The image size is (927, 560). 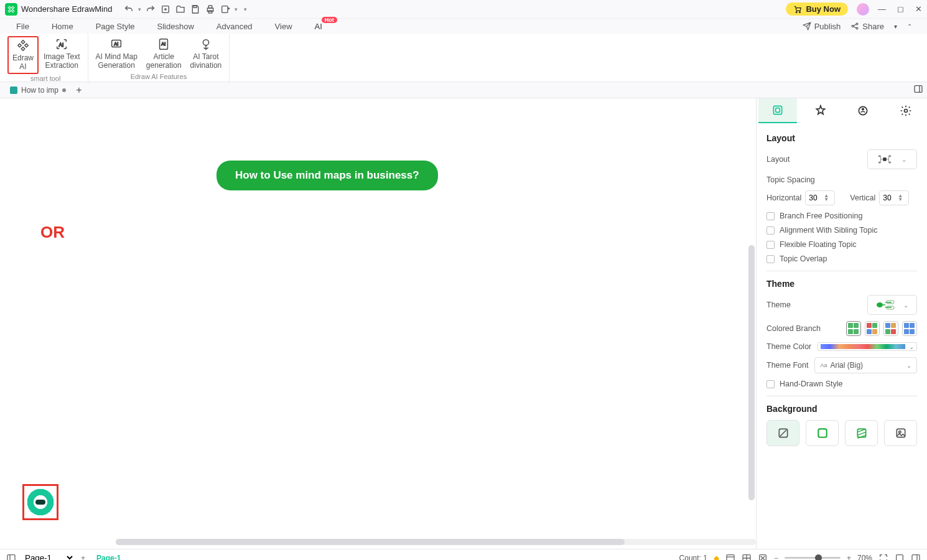 What do you see at coordinates (906, 111) in the screenshot?
I see `sidetab-settings` at bounding box center [906, 111].